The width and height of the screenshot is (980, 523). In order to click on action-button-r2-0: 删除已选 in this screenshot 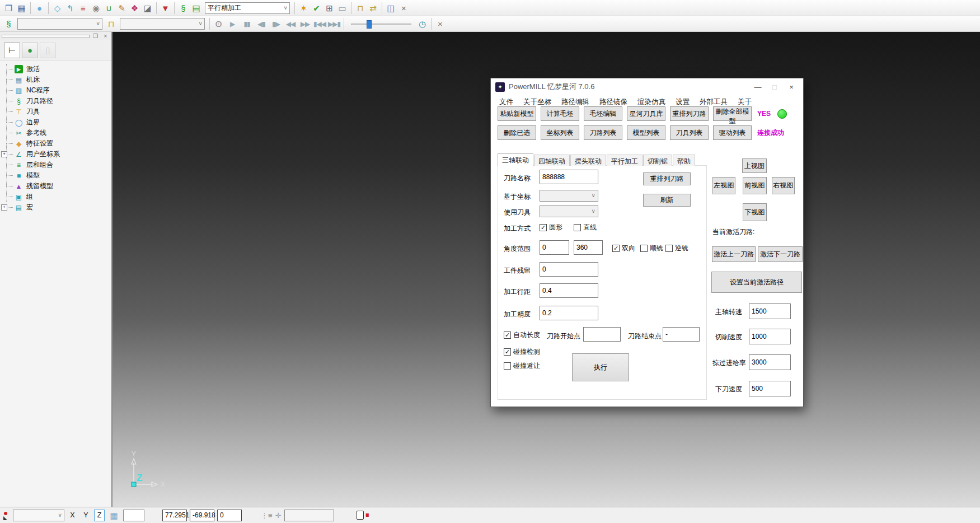, I will do `click(517, 133)`.